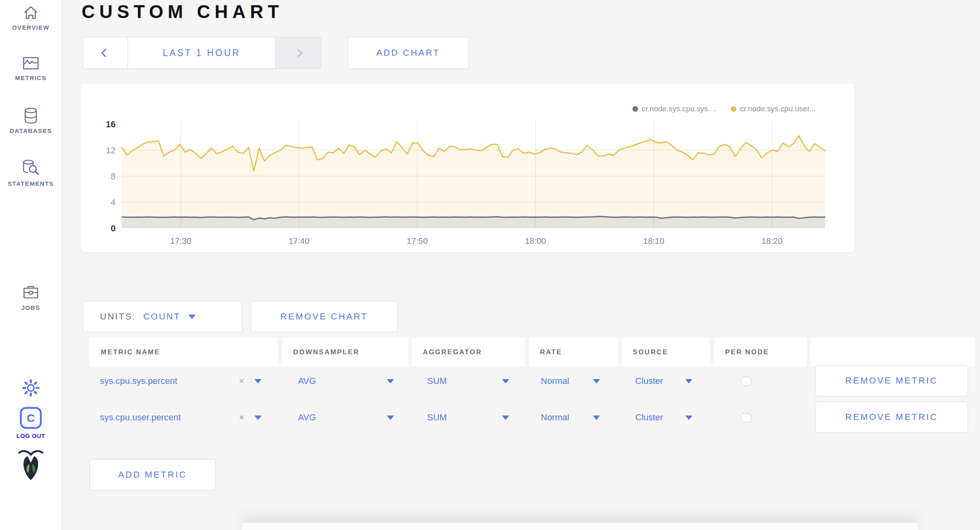 The width and height of the screenshot is (980, 530). I want to click on gear-icon, so click(31, 388).